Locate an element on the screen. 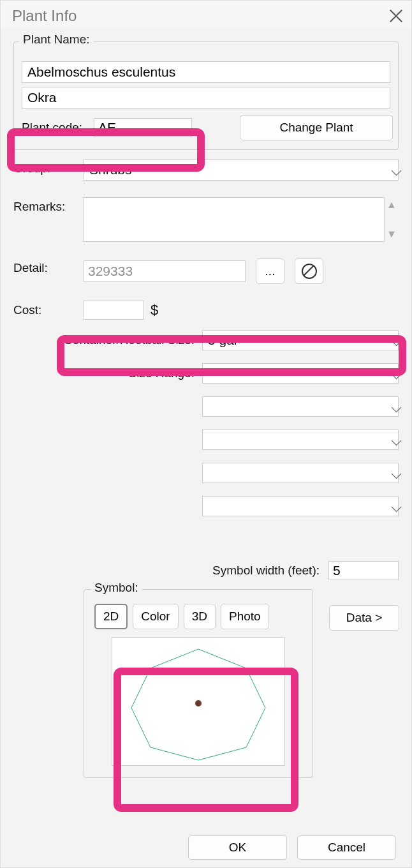 This screenshot has height=868, width=412. plant-name-group: Plant Name: Plant code: Change Plant is located at coordinates (206, 96).